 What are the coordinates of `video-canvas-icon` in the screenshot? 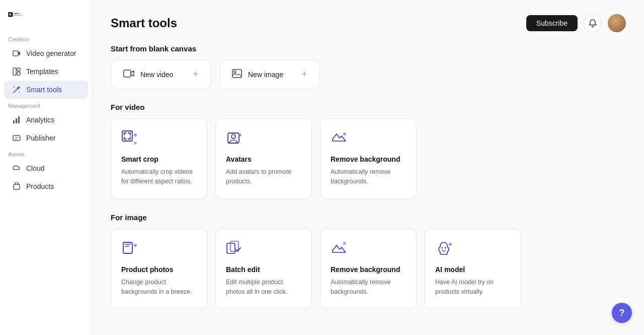 It's located at (129, 75).